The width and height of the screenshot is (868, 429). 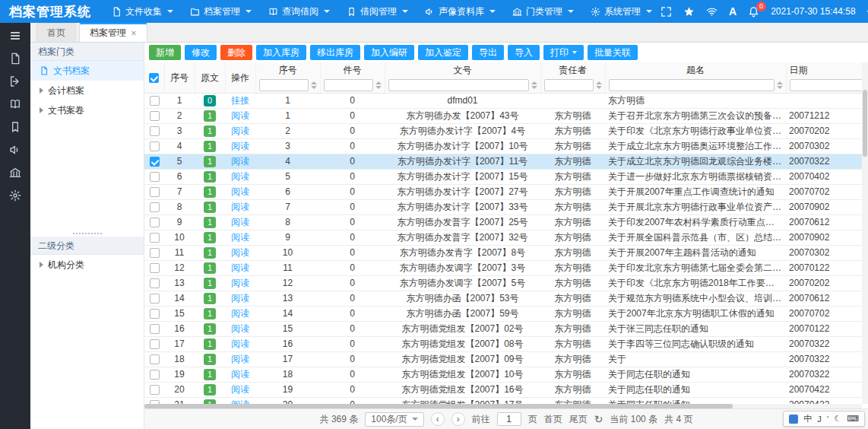 I want to click on toolbar-button: 加入鉴定, so click(x=443, y=52).